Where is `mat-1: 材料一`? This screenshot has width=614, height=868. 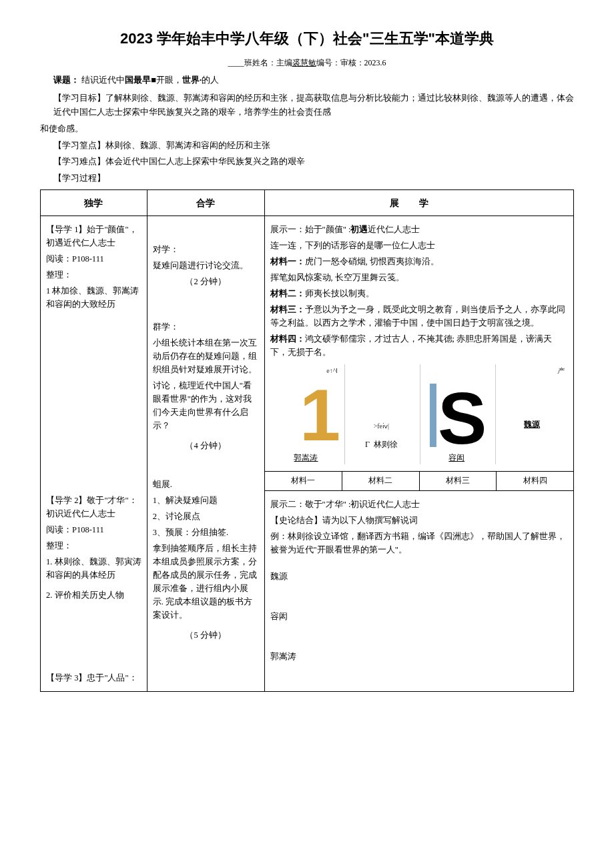
mat-1: 材料一 is located at coordinates (304, 480).